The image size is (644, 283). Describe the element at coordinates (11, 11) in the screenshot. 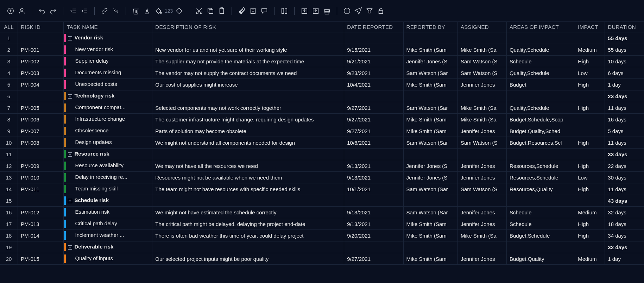

I see `add-icon` at that location.